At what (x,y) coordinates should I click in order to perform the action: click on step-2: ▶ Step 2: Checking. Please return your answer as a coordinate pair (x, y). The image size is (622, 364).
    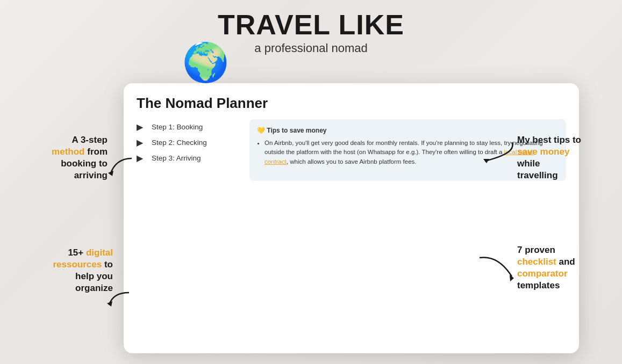
    Looking at the image, I should click on (188, 143).